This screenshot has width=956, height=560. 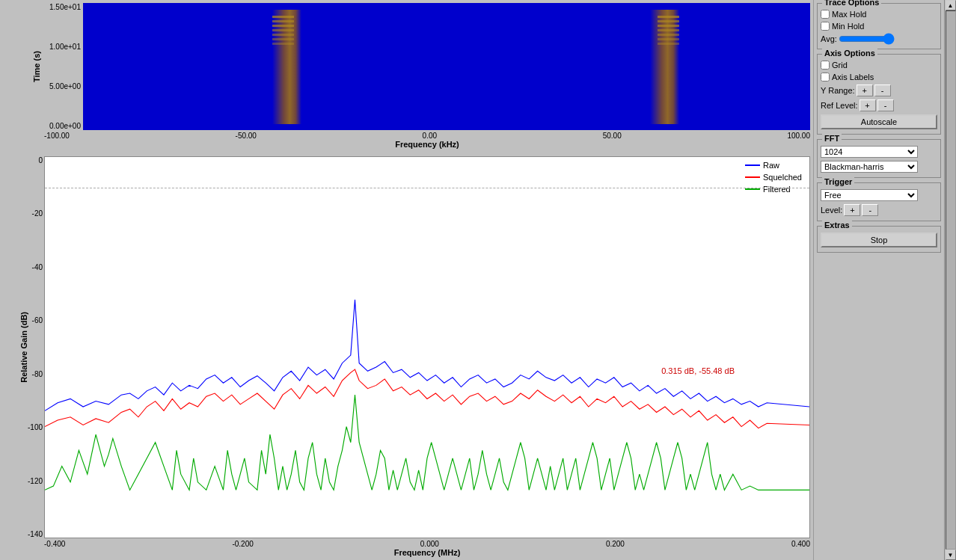 I want to click on grid-row: Grid, so click(x=879, y=65).